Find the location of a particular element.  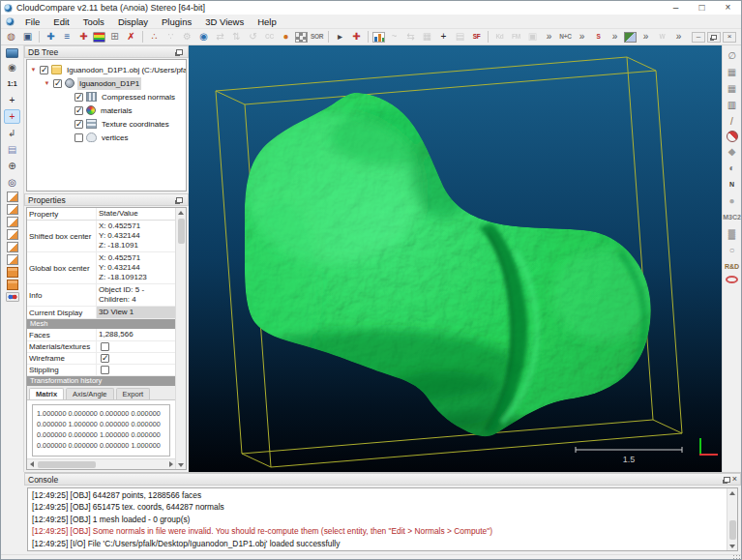

m3c2-plugin-icon: M3C2 is located at coordinates (731, 217).